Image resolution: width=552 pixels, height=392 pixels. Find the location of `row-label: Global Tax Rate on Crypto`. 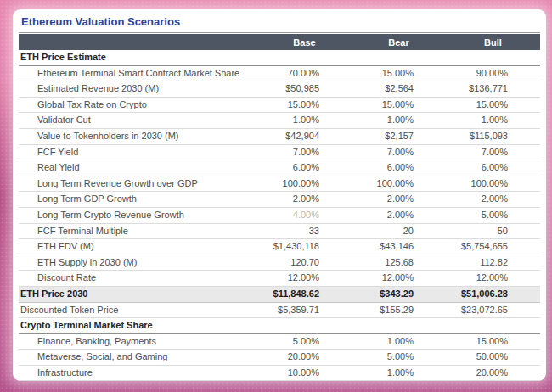

row-label: Global Tax Rate on Crypto is located at coordinates (138, 105).